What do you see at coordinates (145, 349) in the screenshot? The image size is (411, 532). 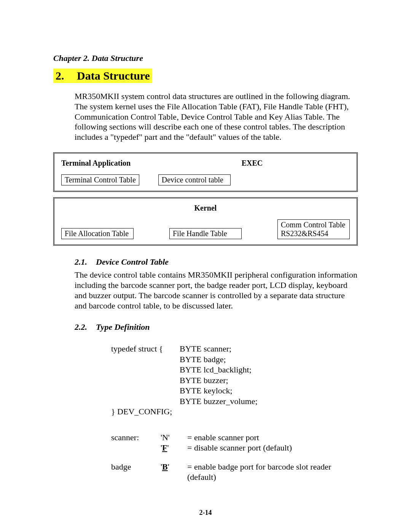 I see `typedef-open: typedef struct {` at bounding box center [145, 349].